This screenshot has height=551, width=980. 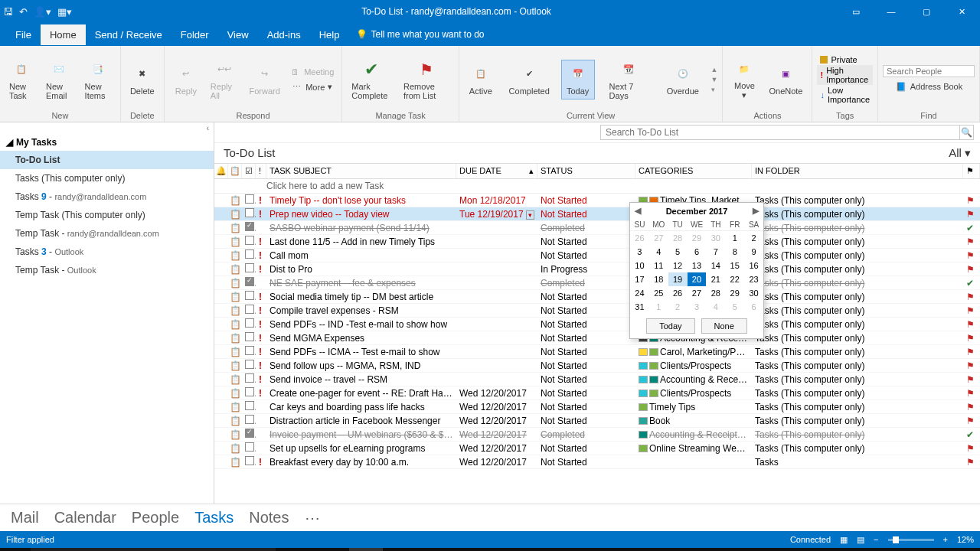 I want to click on more-respond-button: ⋯More ▾, so click(x=311, y=87).